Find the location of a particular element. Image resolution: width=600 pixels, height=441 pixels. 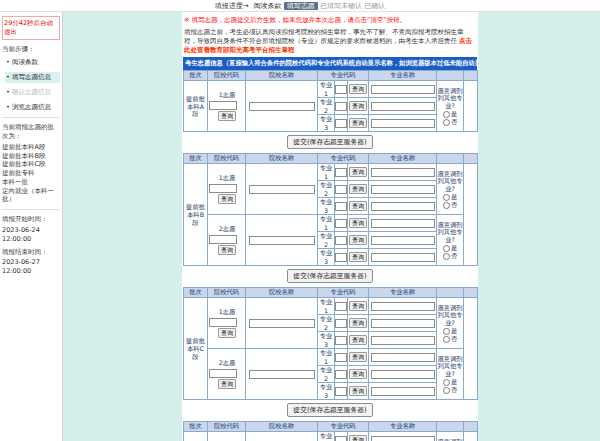

sidebar-batch-line: 提前批本科C段 is located at coordinates (31, 164).